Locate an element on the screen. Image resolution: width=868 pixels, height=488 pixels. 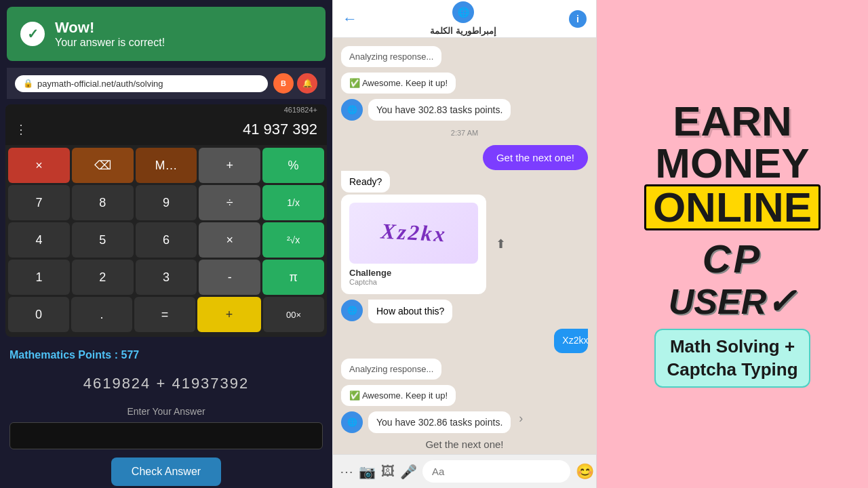
calc-0-btn: 0 is located at coordinates (39, 314).